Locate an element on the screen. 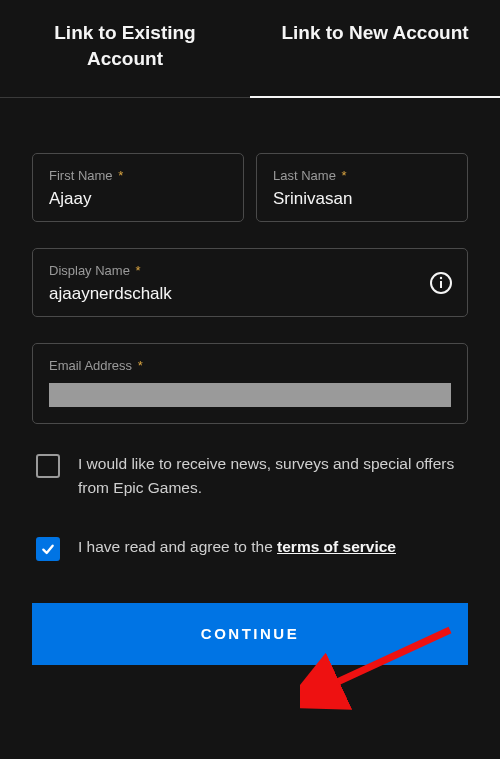 The width and height of the screenshot is (500, 759). display-name-field: Display Name * is located at coordinates (250, 282).